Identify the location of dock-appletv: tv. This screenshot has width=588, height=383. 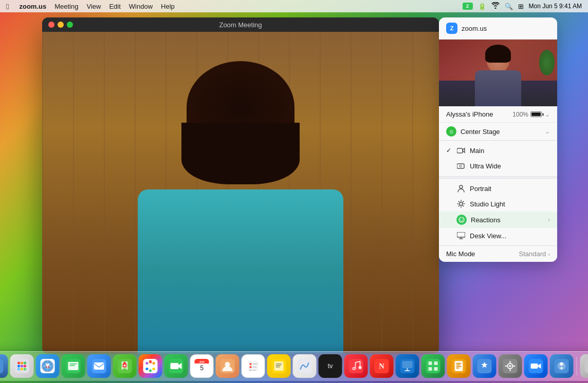
(330, 366).